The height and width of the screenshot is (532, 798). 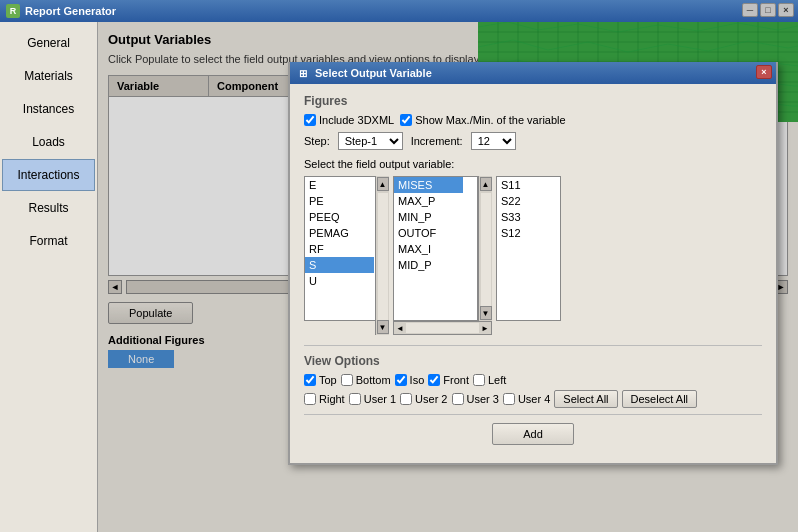 I want to click on show-maxmin-checkbox, so click(x=406, y=120).